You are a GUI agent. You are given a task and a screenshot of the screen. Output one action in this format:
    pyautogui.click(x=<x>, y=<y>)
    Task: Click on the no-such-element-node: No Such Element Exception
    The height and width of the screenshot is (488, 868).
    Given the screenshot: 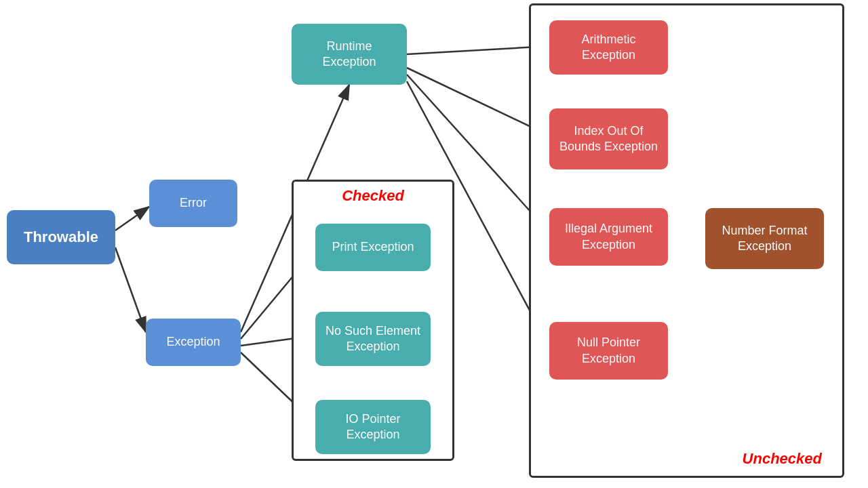 What is the action you would take?
    pyautogui.click(x=373, y=339)
    